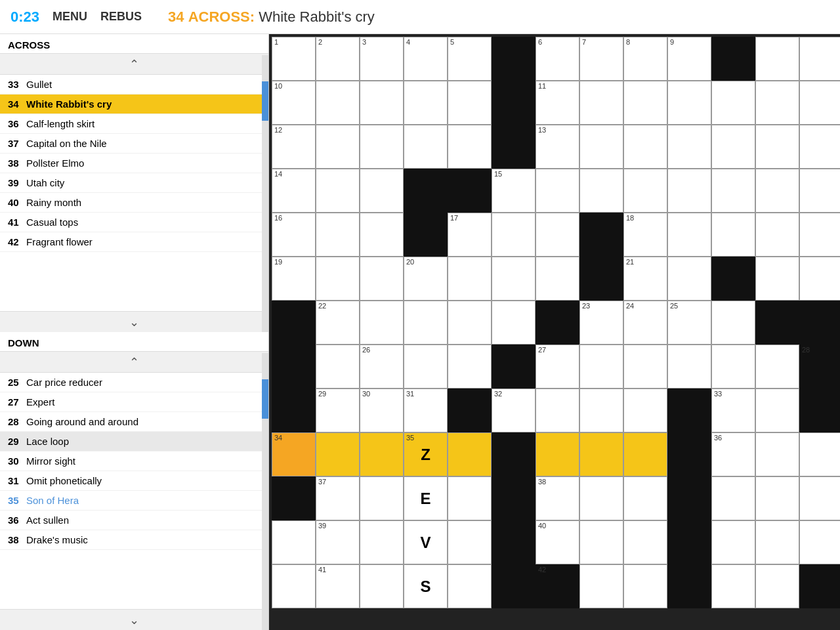 Image resolution: width=840 pixels, height=630 pixels. I want to click on cell-0-9: 9, so click(689, 59).